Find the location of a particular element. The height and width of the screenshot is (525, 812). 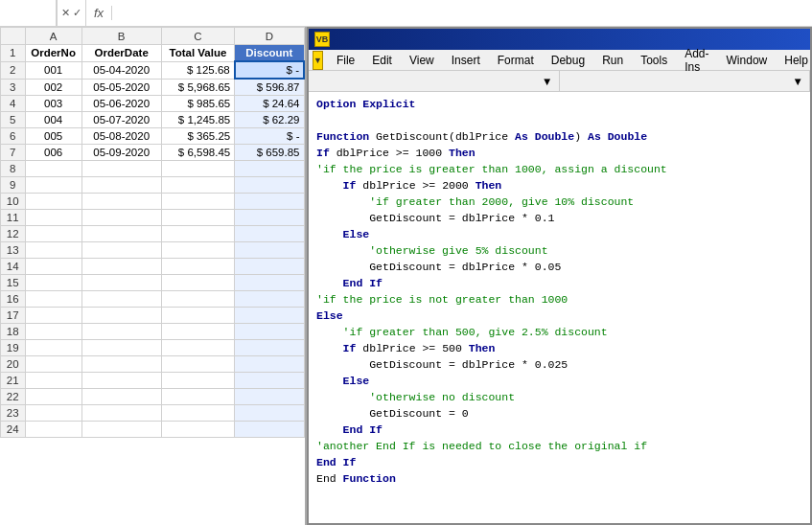

cell-14-c is located at coordinates (197, 266).